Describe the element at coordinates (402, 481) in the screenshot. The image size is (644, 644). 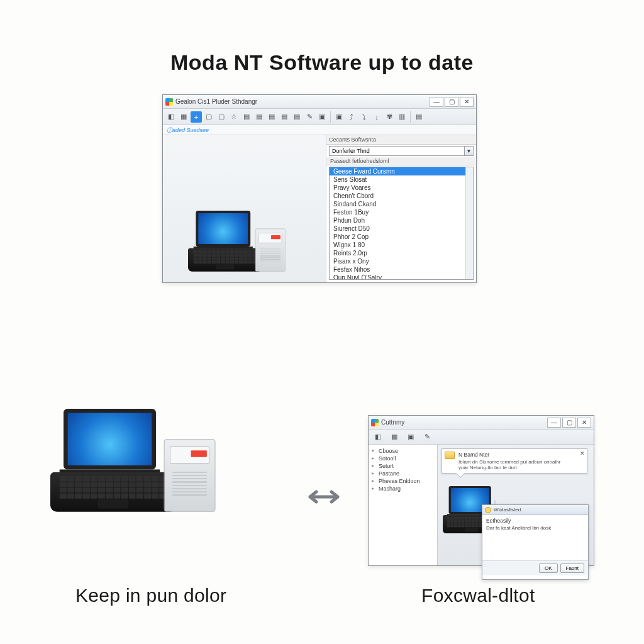
I see `tree-node: Phevas Enldoon` at that location.